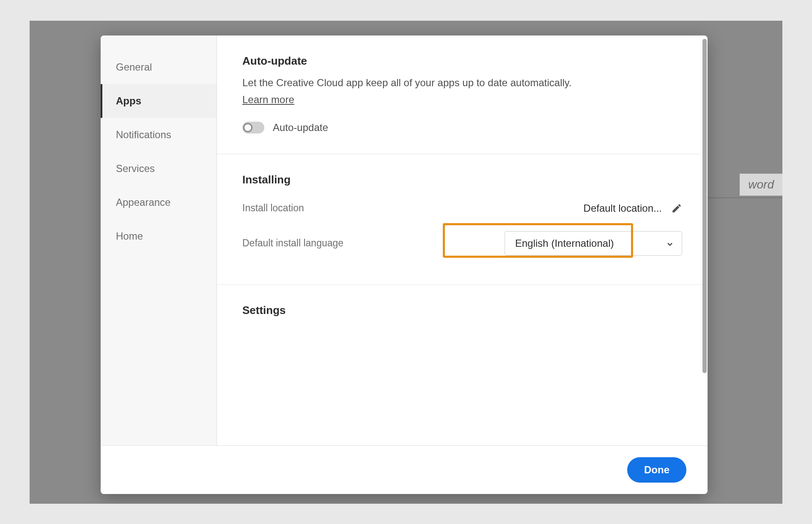 The width and height of the screenshot is (812, 524). What do you see at coordinates (705, 206) in the screenshot?
I see `scrollbar-thumb` at bounding box center [705, 206].